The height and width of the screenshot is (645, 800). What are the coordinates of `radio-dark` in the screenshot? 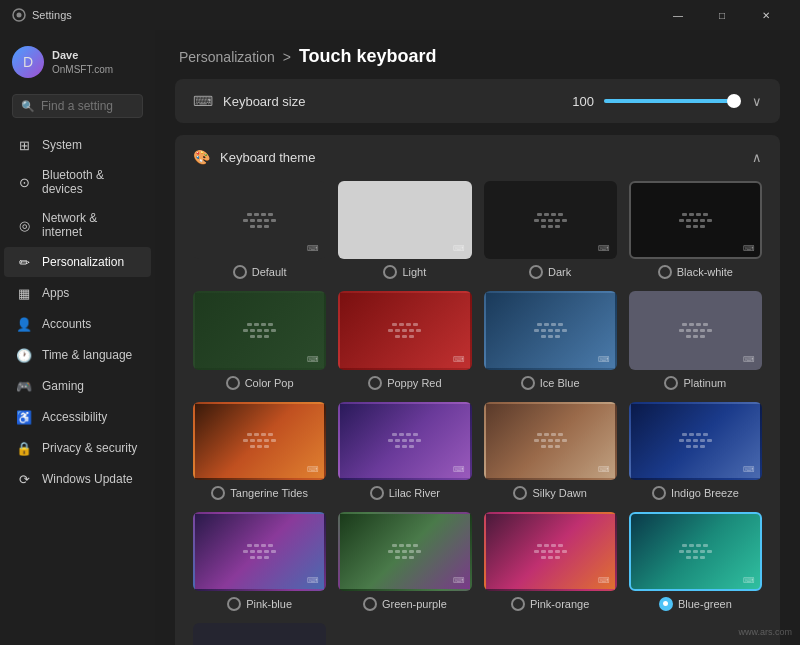 It's located at (536, 272).